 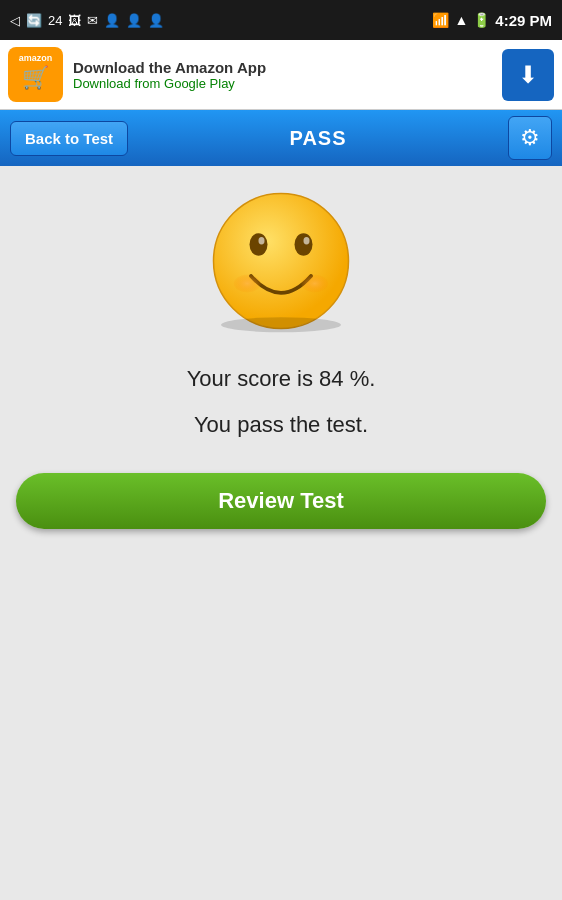 What do you see at coordinates (318, 138) in the screenshot?
I see `nav-title: PASS` at bounding box center [318, 138].